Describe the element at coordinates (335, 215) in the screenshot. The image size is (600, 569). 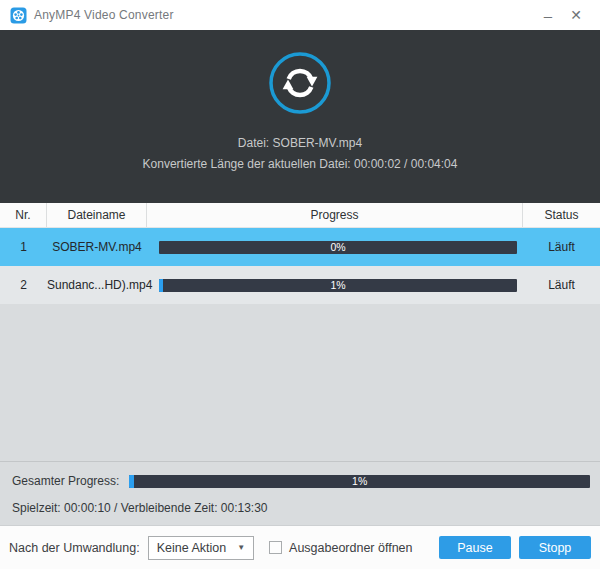
I see `header-progress: Progress` at that location.